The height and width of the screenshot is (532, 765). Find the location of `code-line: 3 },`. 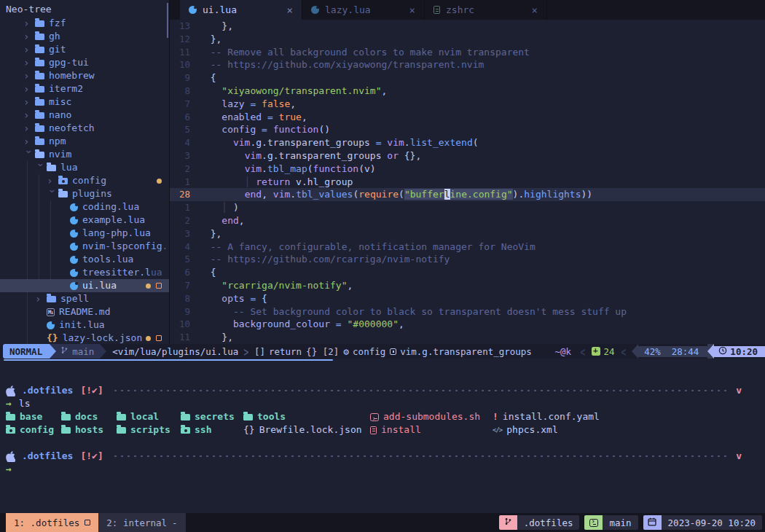

code-line: 3 }, is located at coordinates (468, 234).